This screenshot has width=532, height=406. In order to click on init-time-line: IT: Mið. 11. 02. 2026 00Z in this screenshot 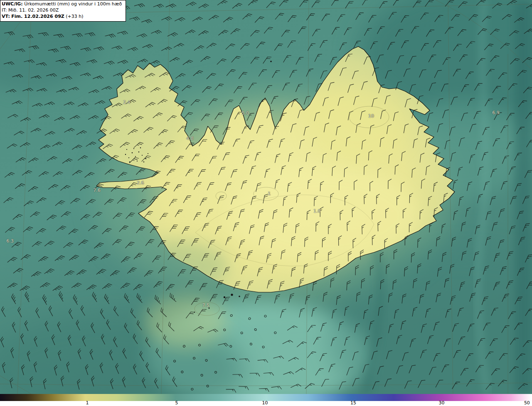, I will do `click(62, 11)`.